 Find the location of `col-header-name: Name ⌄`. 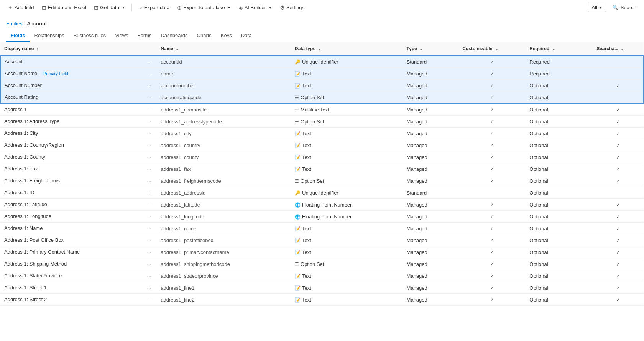

col-header-name: Name ⌄ is located at coordinates (224, 49).